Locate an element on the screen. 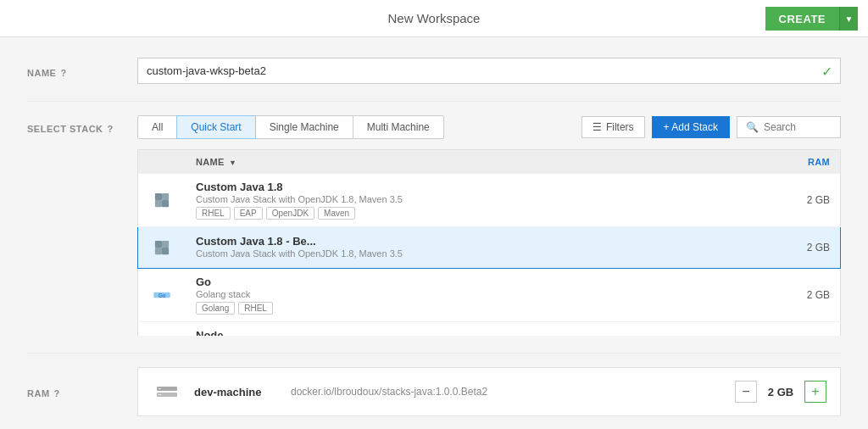 This screenshot has height=429, width=868. stack-title: Go is located at coordinates (463, 281).